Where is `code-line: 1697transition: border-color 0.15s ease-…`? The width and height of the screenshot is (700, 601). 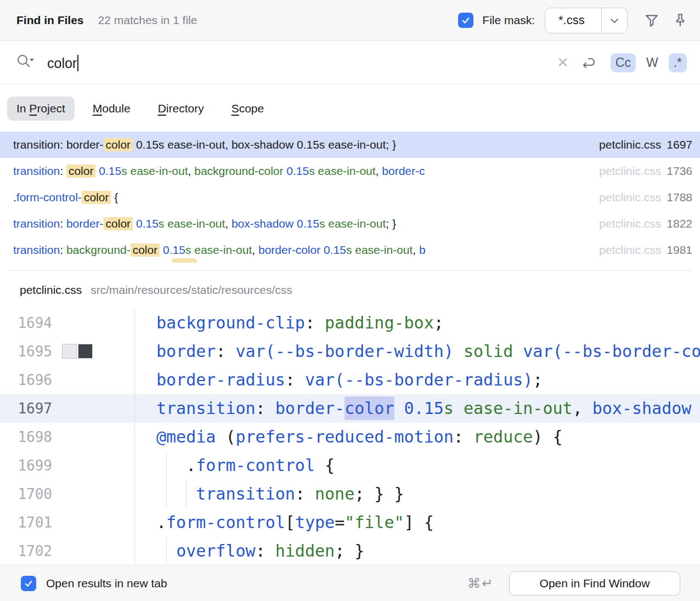
code-line: 1697transition: border-color 0.15s ease-… is located at coordinates (350, 409).